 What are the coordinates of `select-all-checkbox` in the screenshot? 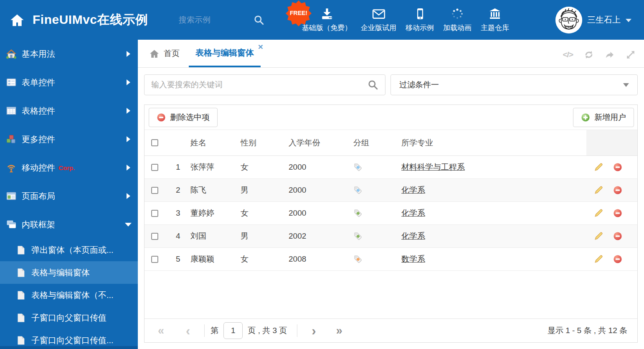 It's located at (155, 143).